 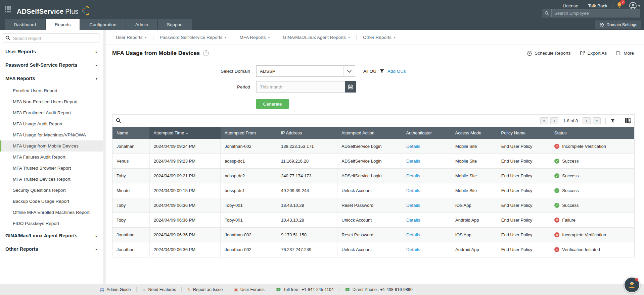 I want to click on domain-select: ADSSP, so click(x=306, y=71).